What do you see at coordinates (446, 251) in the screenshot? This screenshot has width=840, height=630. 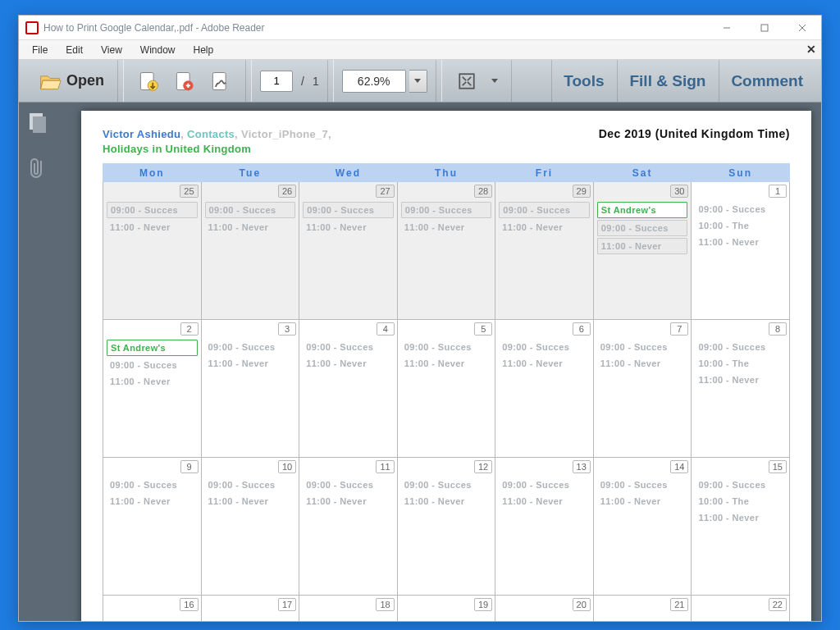 I see `calendar-cell: 28 09:00 - Succes 11:00 - Never` at bounding box center [446, 251].